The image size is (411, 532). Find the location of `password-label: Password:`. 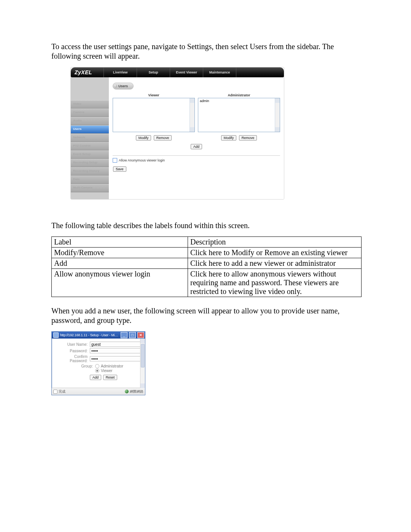

password-label: Password: is located at coordinates (73, 351).